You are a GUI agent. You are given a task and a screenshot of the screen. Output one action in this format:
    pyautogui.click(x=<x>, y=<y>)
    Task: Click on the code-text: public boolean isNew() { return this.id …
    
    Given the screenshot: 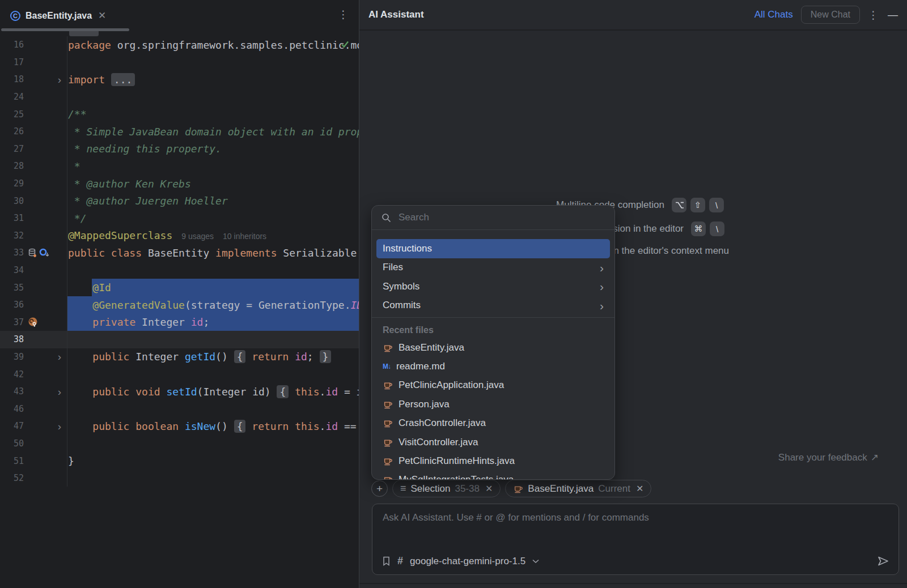 What is the action you would take?
    pyautogui.click(x=213, y=426)
    